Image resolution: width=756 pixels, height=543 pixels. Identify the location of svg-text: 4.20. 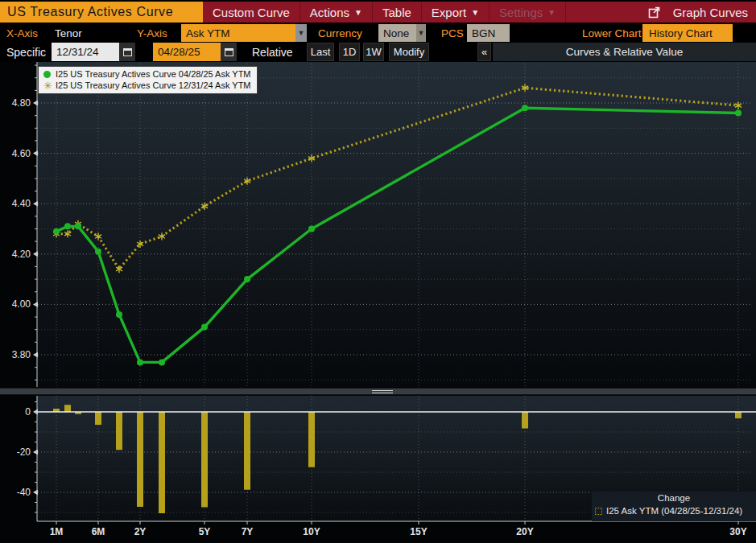
(22, 254).